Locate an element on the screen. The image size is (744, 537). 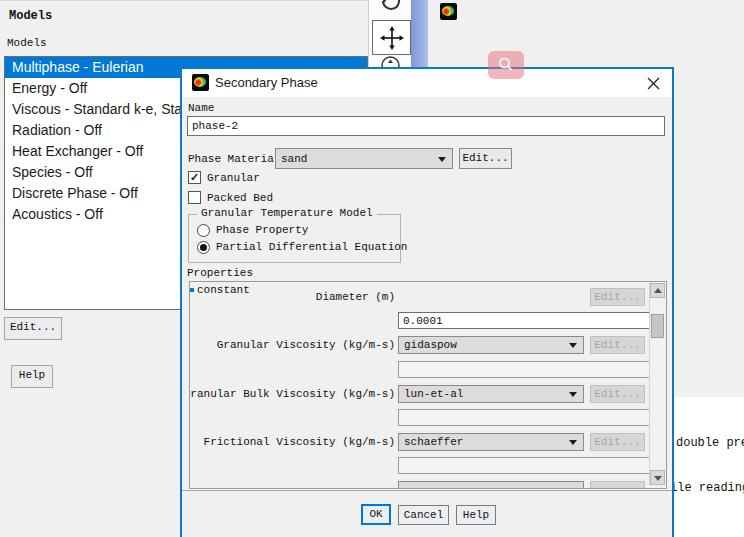
granular-bulk-viscosity-value: lun-et-al is located at coordinates (434, 394).